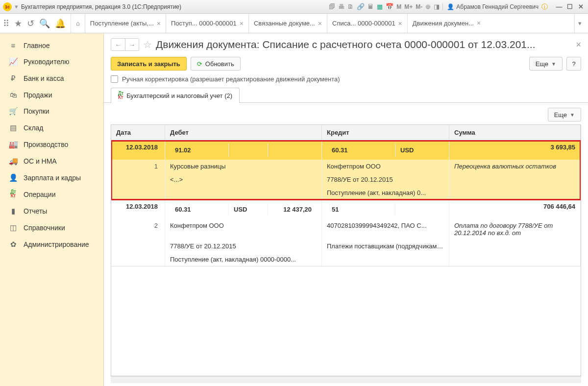 The image size is (588, 386). What do you see at coordinates (13, 95) in the screenshot?
I see `nav-icon: 🛍` at bounding box center [13, 95].